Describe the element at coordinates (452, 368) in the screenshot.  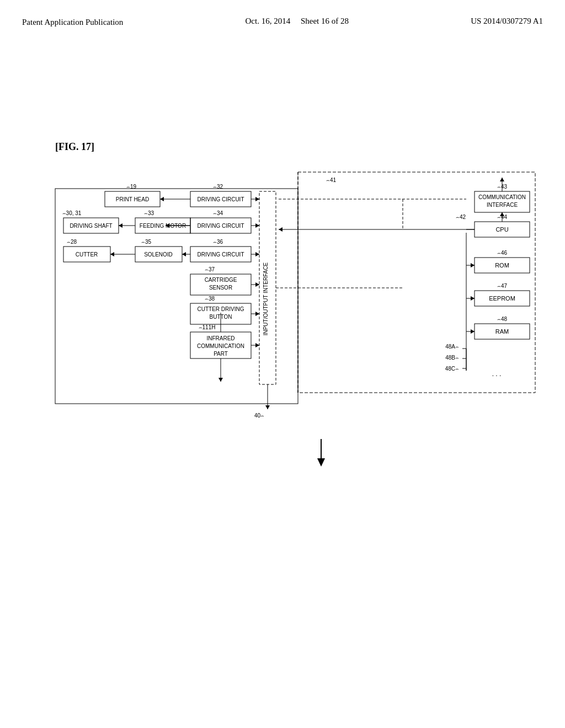
I see `svg-text: 48C⌢` at that location.